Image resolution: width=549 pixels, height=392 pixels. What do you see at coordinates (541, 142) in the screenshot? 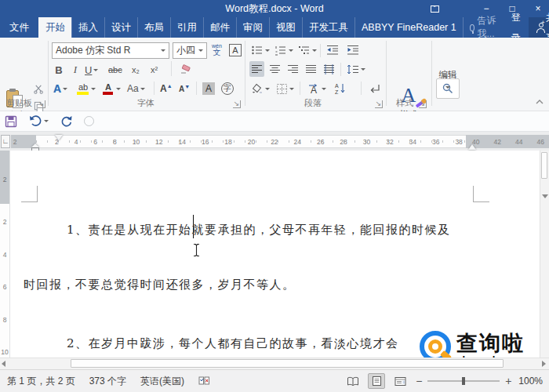
I see `ruler-number: 46` at bounding box center [541, 142].